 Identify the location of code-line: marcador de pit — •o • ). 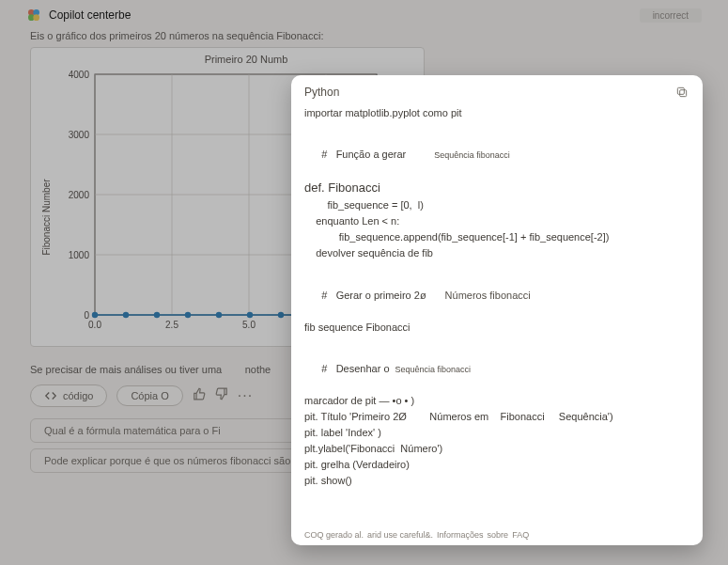
(497, 400).